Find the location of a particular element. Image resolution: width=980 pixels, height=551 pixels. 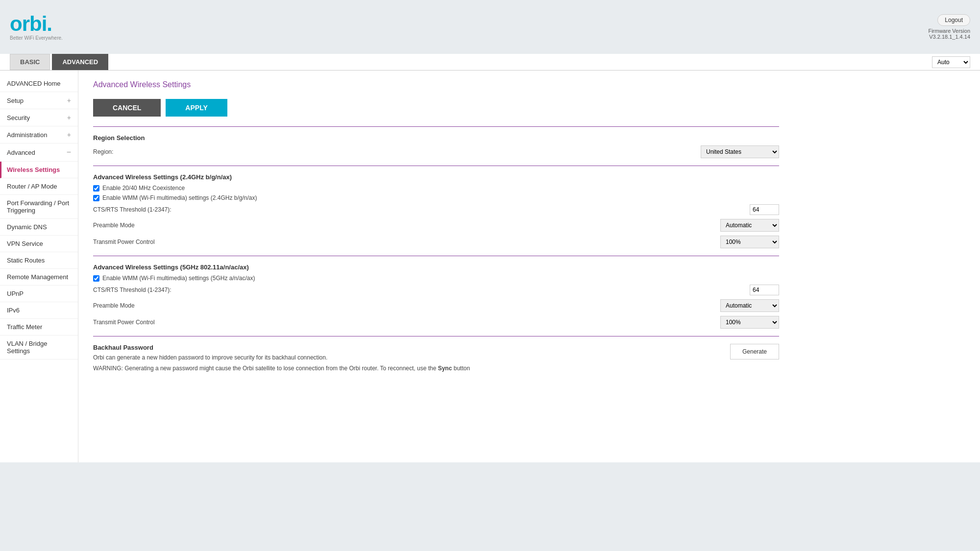

sidebar-item-vpn-service: VPN Service is located at coordinates (39, 244).